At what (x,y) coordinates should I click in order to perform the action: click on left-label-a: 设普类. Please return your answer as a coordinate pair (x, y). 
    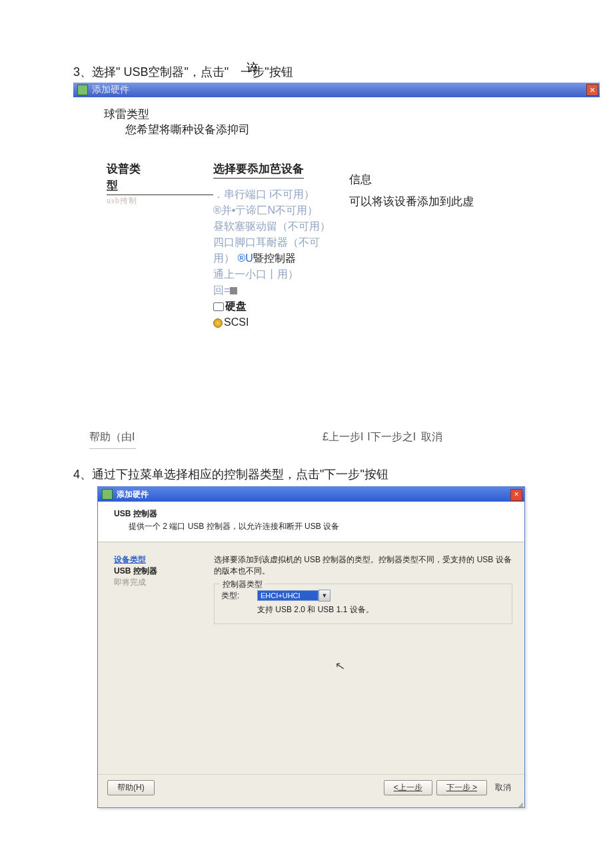
    Looking at the image, I should click on (160, 169).